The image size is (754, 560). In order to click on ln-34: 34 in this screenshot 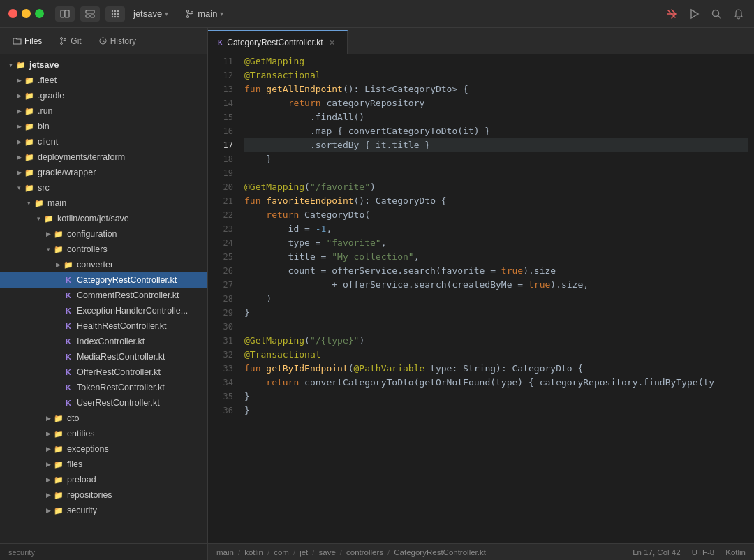, I will do `click(221, 383)`.